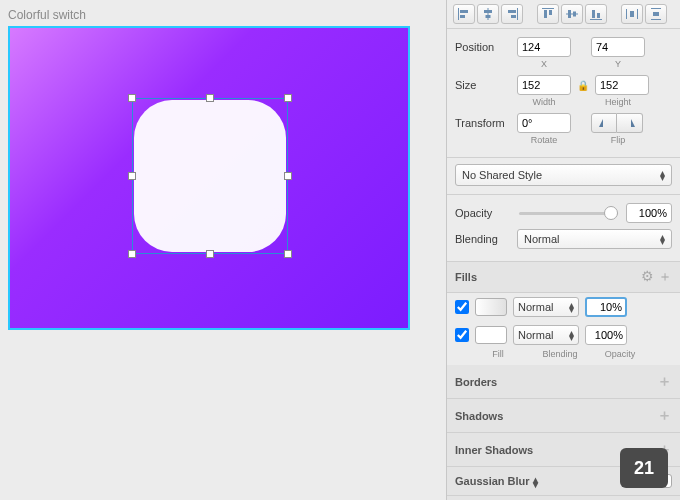  I want to click on resize-handle-br, so click(288, 254).